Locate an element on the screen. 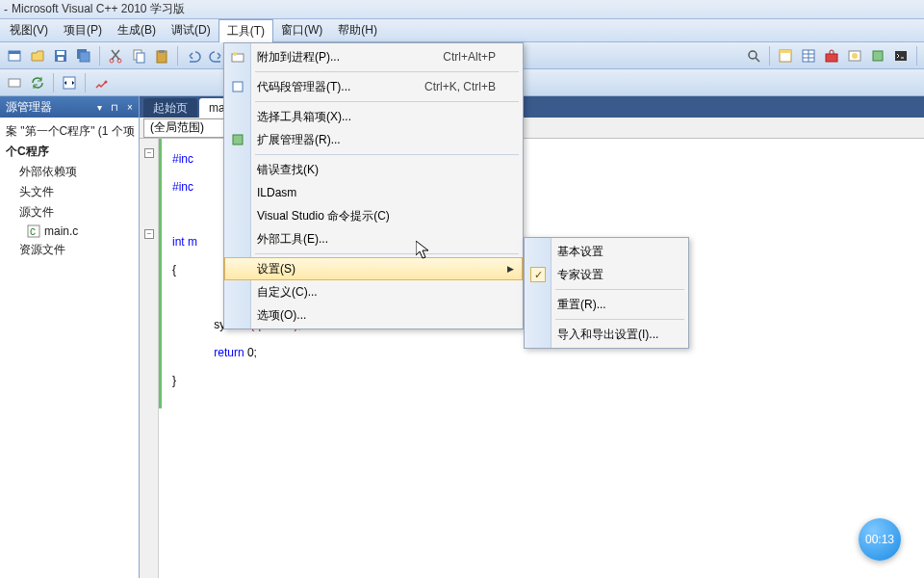 The width and height of the screenshot is (924, 578). titlebar: - Microsoft Visual C++ 2010 学习版 is located at coordinates (462, 10).